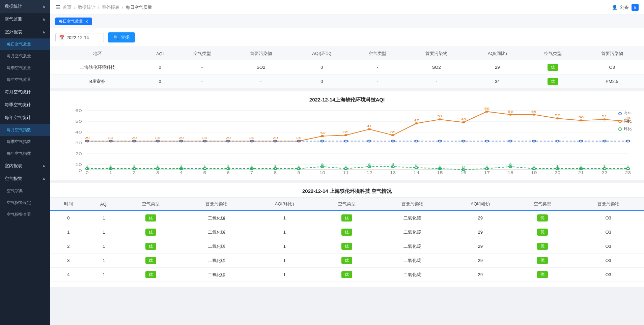 The height and width of the screenshot is (325, 644). I want to click on cell-pollutant1: SO2, so click(261, 67).